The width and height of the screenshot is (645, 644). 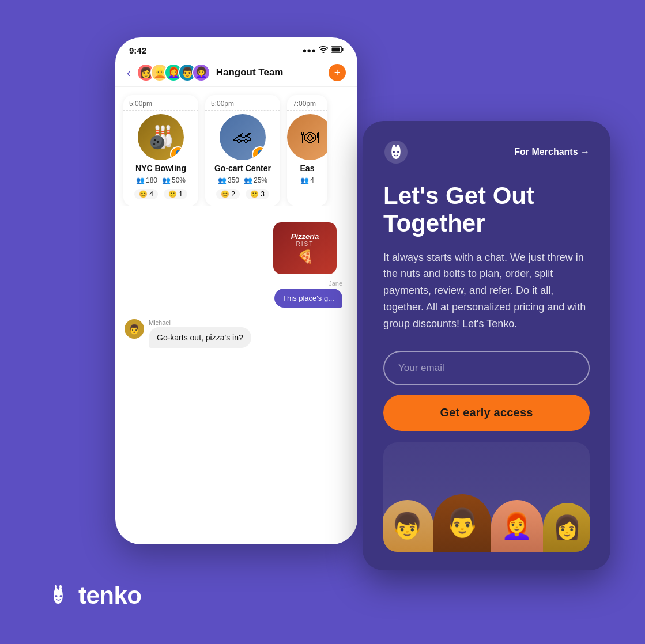 I want to click on person-4: 👩, so click(x=567, y=528).